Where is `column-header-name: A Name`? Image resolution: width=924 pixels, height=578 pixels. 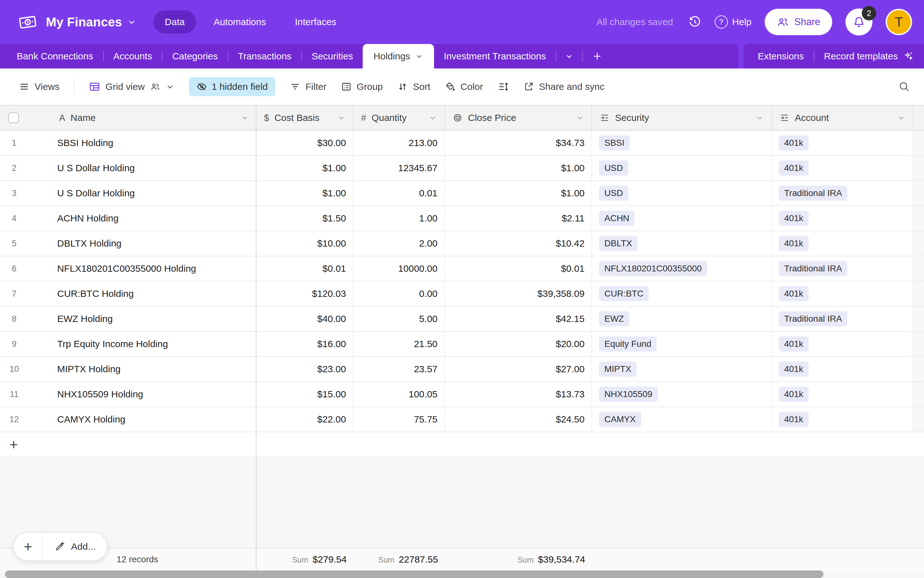
column-header-name: A Name is located at coordinates (142, 118).